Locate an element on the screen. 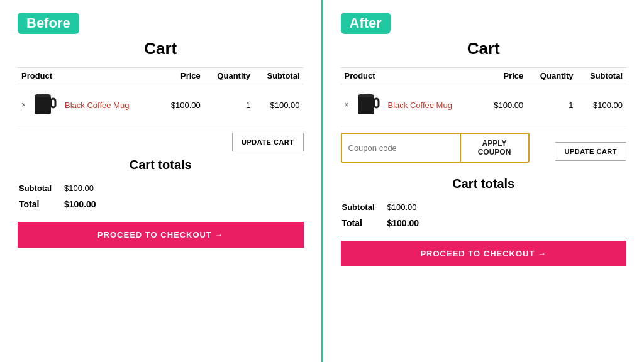 This screenshot has width=644, height=362. after-quantity: 1 is located at coordinates (552, 106).